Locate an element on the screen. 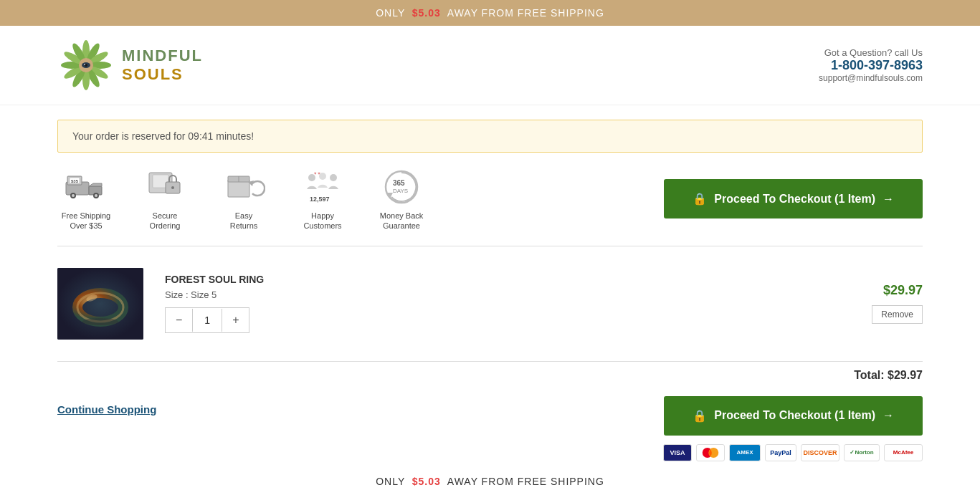  divider-bottom is located at coordinates (490, 361).